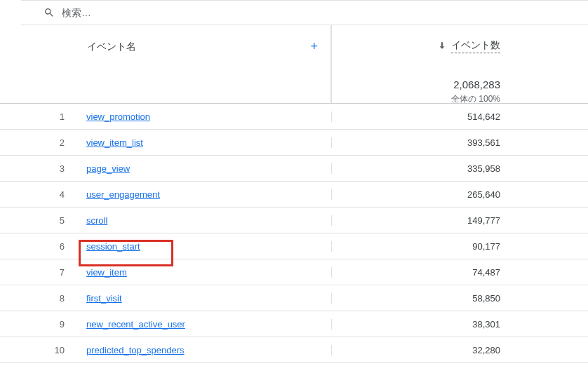 The image size is (588, 380). What do you see at coordinates (39, 220) in the screenshot?
I see `row-rank: 5` at bounding box center [39, 220].